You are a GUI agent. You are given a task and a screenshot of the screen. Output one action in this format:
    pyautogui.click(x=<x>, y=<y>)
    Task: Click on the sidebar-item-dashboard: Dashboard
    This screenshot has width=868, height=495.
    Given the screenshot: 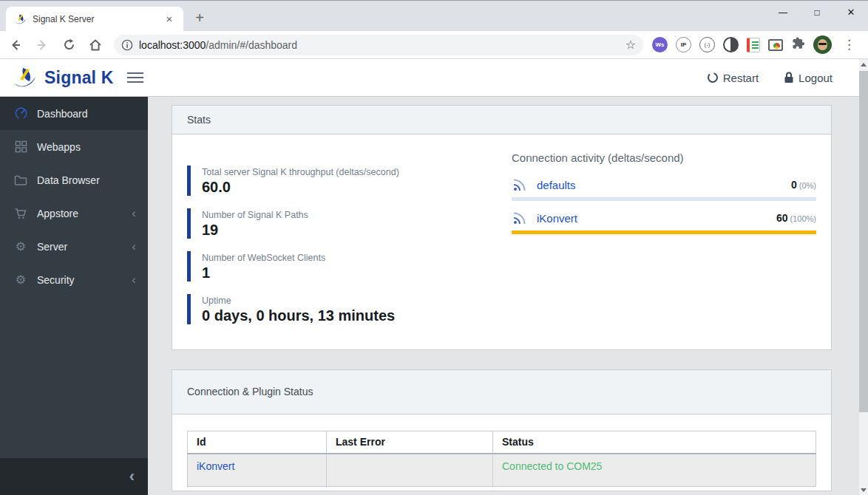 What is the action you would take?
    pyautogui.click(x=74, y=114)
    